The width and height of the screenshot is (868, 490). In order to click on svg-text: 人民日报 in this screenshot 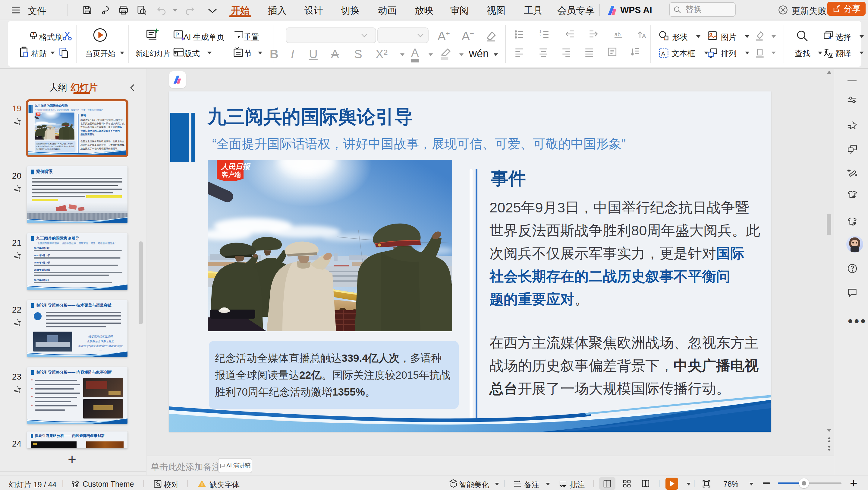, I will do `click(236, 167)`.